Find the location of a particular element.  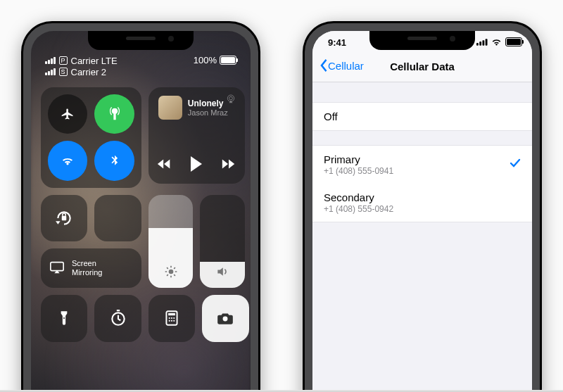

timer-icon is located at coordinates (118, 318).